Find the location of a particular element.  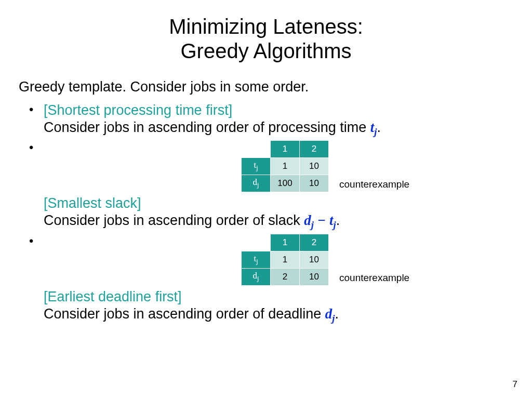

title-line-1: Minimizing Lateness: is located at coordinates (266, 26).